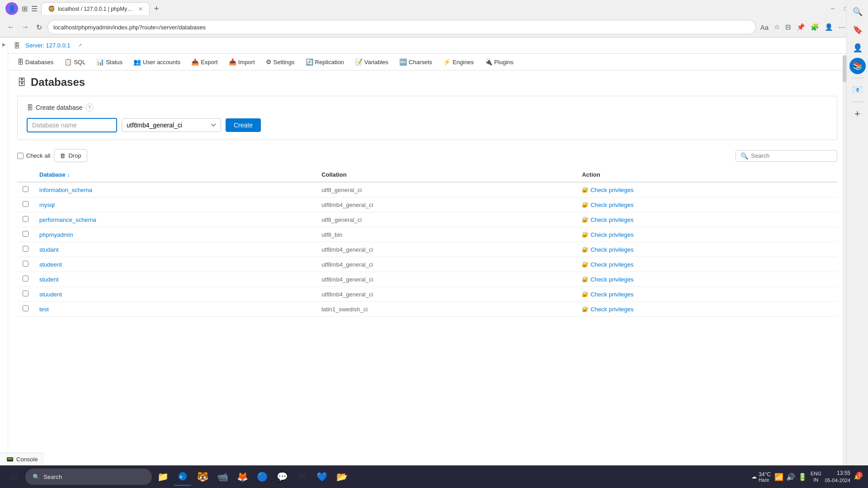 The height and width of the screenshot is (488, 868). What do you see at coordinates (242, 477) in the screenshot?
I see `taskbar-firefox: 🦊` at bounding box center [242, 477].